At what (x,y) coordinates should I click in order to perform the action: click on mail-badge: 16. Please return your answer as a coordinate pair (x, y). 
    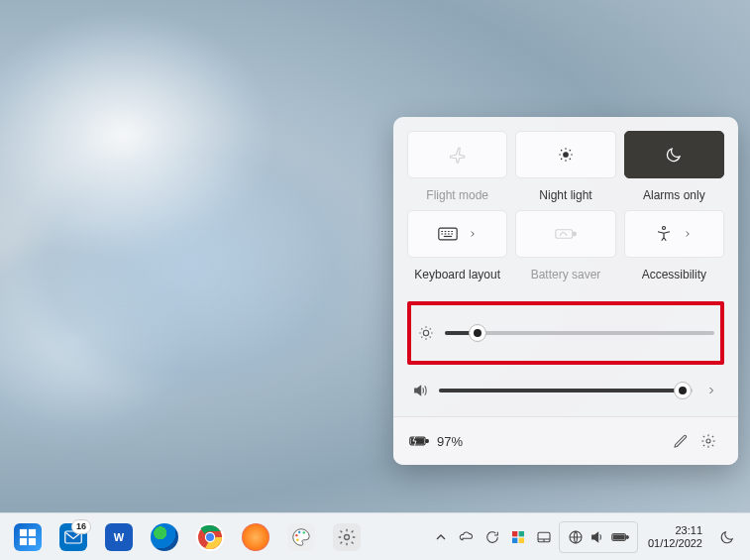
    Looking at the image, I should click on (81, 527).